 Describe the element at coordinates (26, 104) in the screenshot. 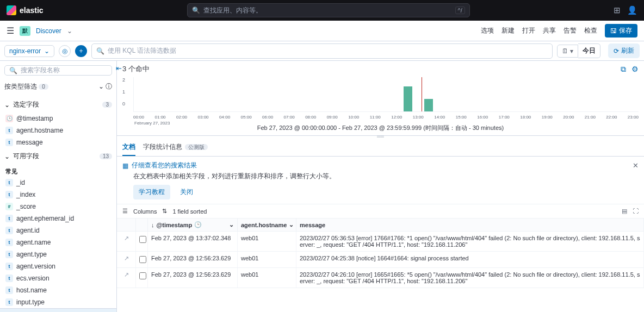

I see `selected-fields-label: 选定字段` at that location.